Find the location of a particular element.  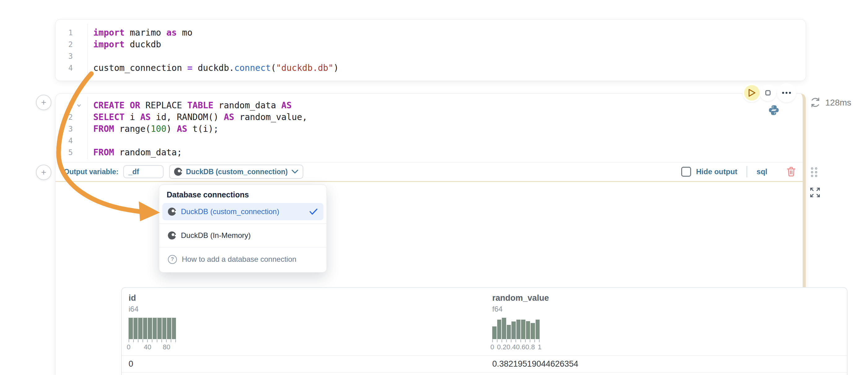

output-variable-input is located at coordinates (144, 172).